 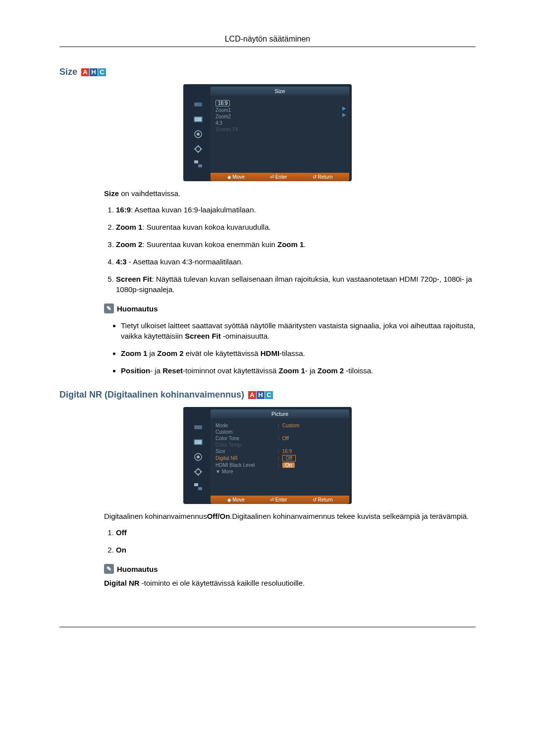 I want to click on osd-picture-list: Mode: Custom Custom Color Tone: Off Colo…, so click(x=279, y=449).